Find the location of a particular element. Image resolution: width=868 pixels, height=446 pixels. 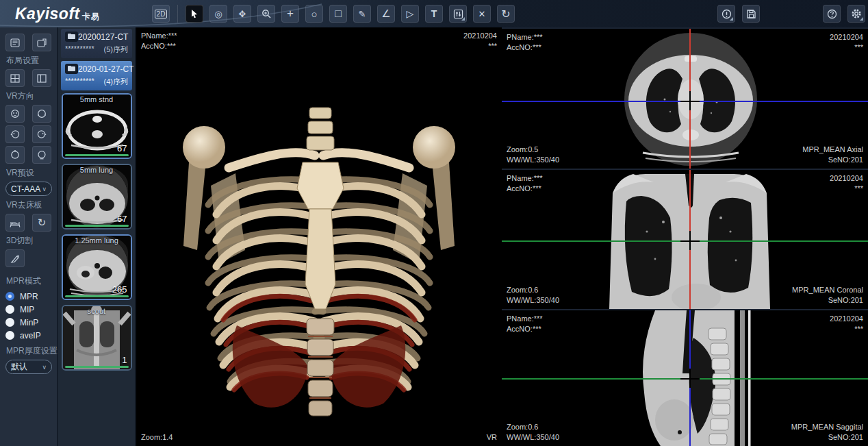

vr-right-button is located at coordinates (42, 134).